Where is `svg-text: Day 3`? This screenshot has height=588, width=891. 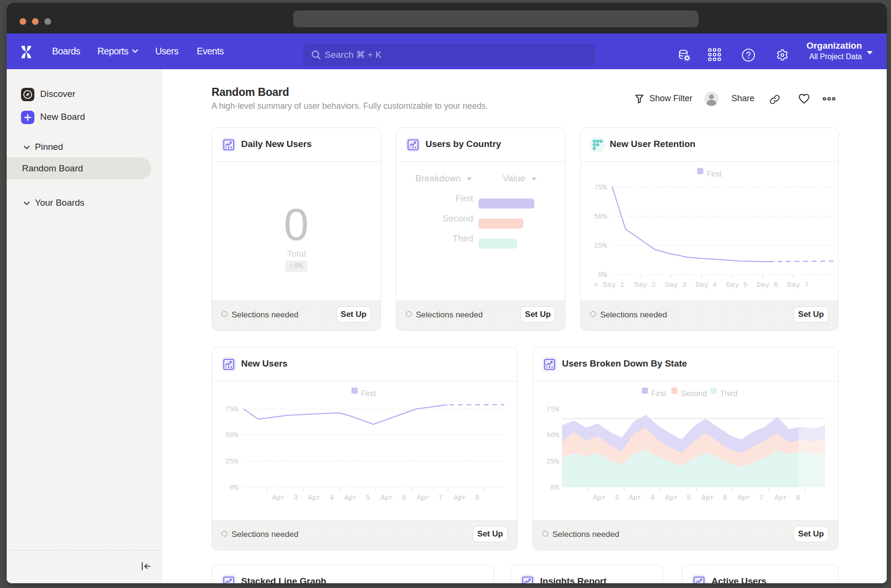 svg-text: Day 3 is located at coordinates (675, 285).